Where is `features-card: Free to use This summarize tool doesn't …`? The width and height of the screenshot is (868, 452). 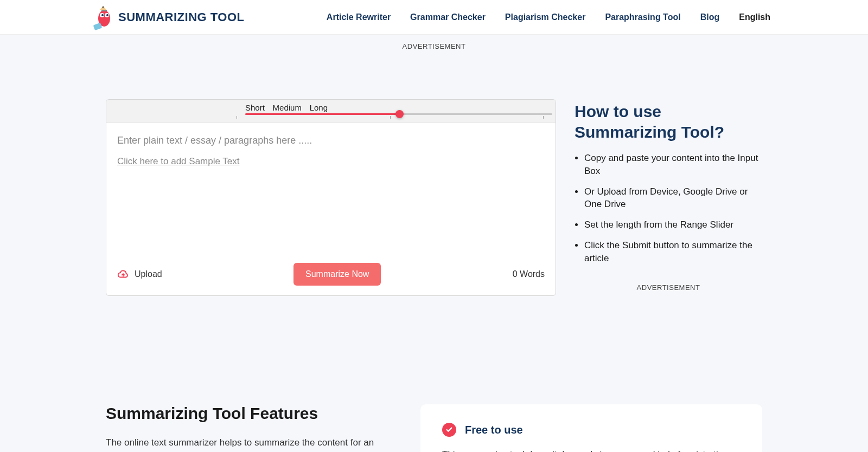 features-card: Free to use This summarize tool doesn't … is located at coordinates (591, 428).